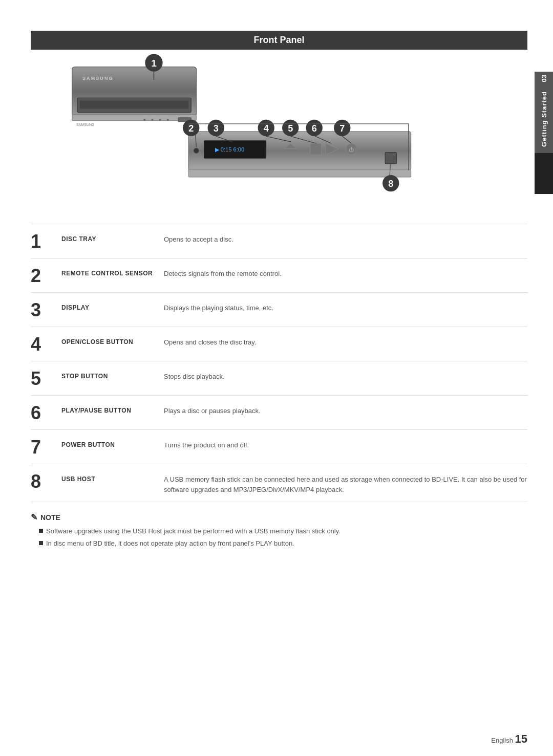  I want to click on page-prefix: English, so click(502, 740).